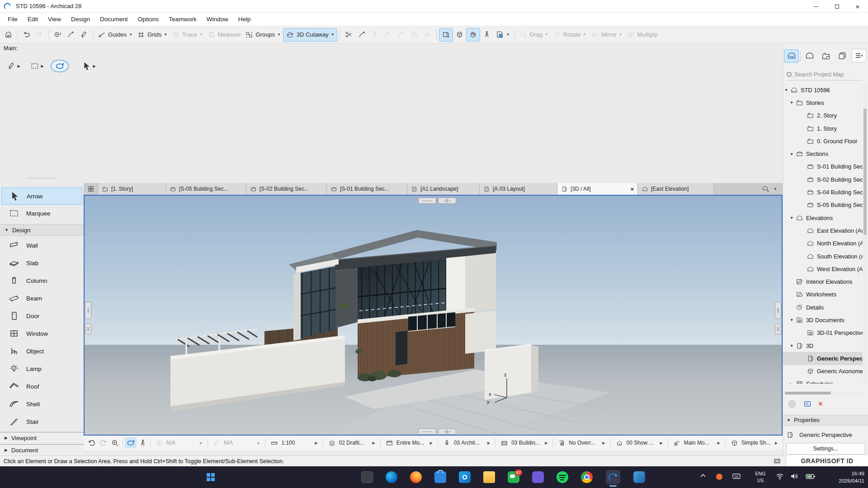 The height and width of the screenshot is (488, 868). I want to click on 3d-style-selector: Simple Sh...▶, so click(754, 443).